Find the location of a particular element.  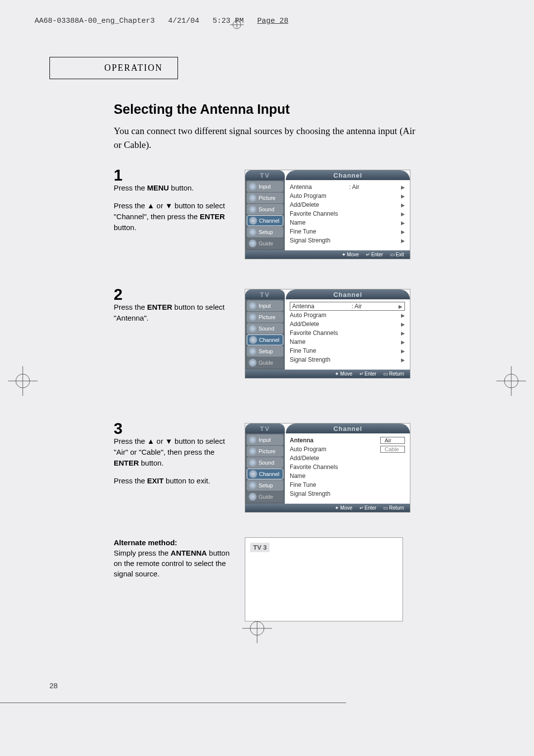

step-number: 2 is located at coordinates (177, 294).